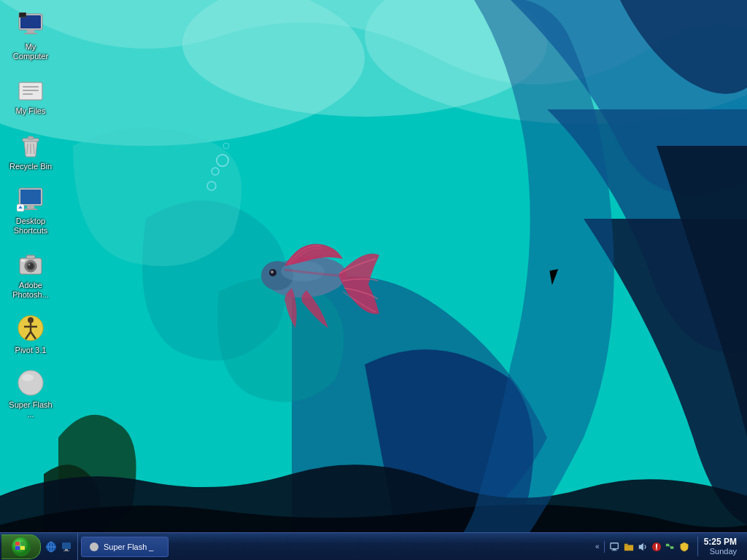 The image size is (747, 560). Describe the element at coordinates (51, 547) in the screenshot. I see `ql-ie-icon` at that location.